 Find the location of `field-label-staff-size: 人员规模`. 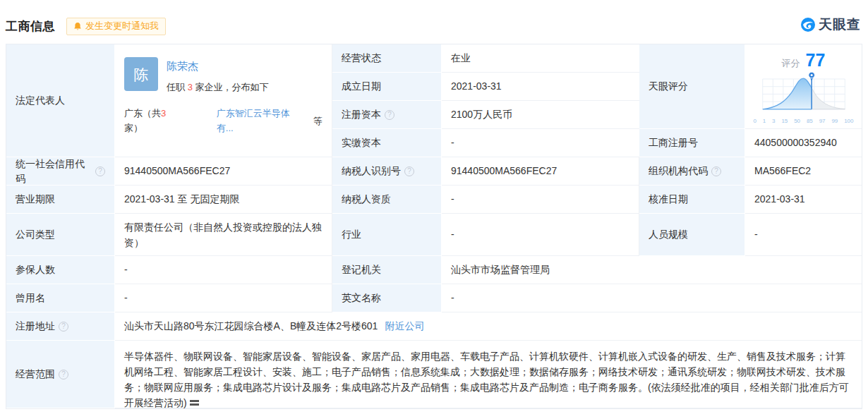

field-label-staff-size: 人员规模 is located at coordinates (692, 235).